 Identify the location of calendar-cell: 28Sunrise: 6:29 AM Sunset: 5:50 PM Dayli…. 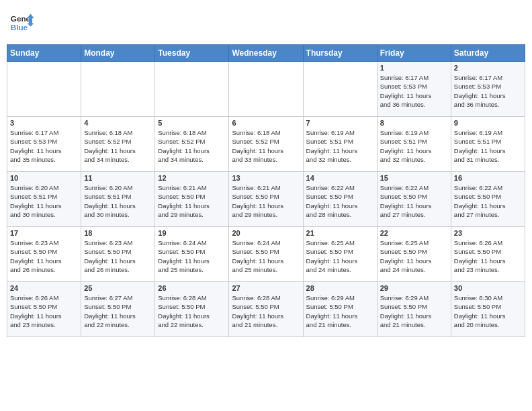
(340, 310).